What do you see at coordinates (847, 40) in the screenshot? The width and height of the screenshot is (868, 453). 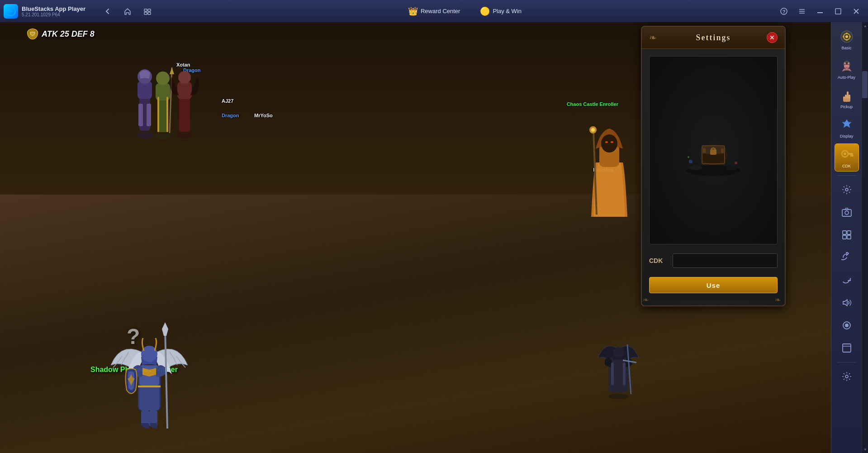 I see `sidebar-tool-basic: Basic` at bounding box center [847, 40].